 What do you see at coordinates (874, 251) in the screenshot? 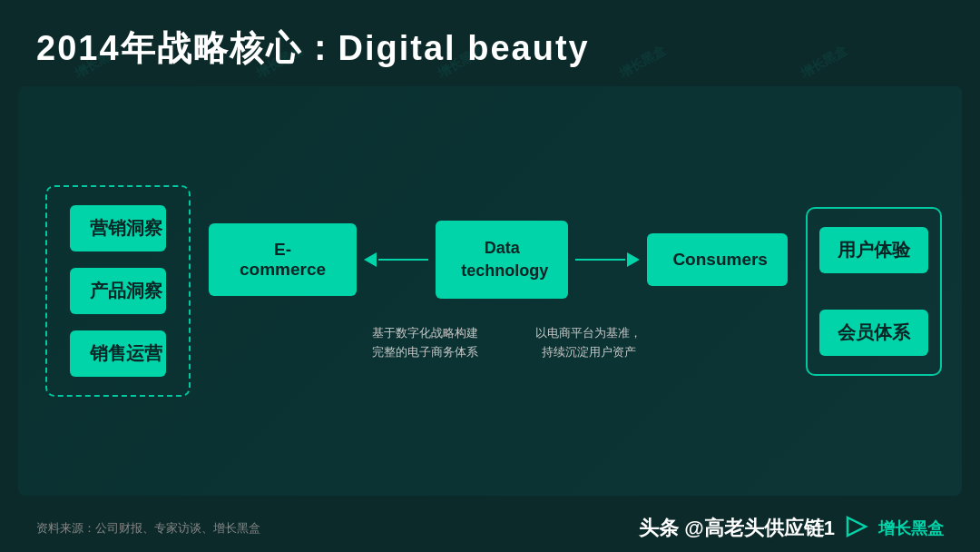
I see `experience-box: 用户体验` at bounding box center [874, 251].